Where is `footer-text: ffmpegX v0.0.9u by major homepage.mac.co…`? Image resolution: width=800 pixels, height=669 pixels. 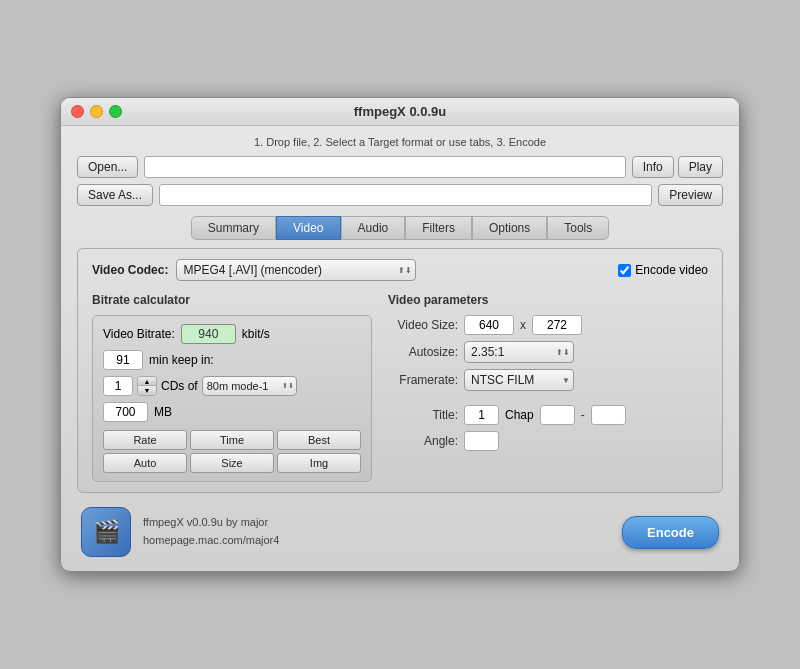
footer-text: ffmpegX v0.0.9u by major homepage.mac.co… is located at coordinates (211, 532).